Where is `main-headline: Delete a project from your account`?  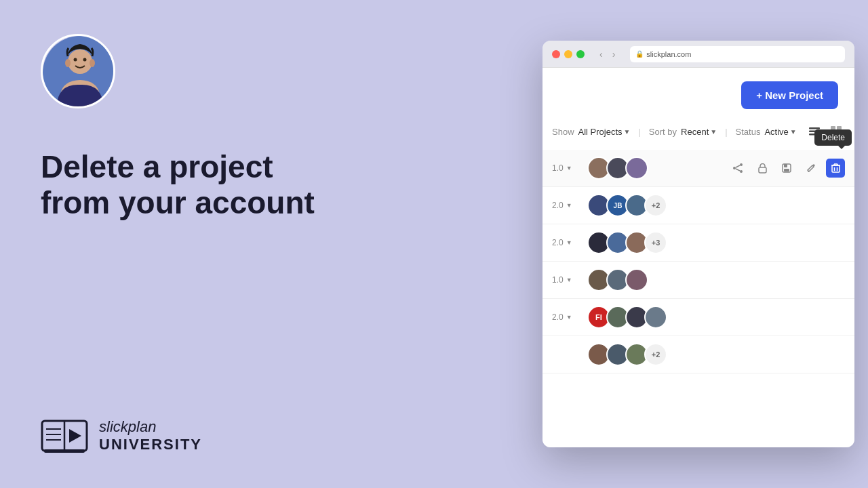
main-headline: Delete a project from your account is located at coordinates (210, 185).